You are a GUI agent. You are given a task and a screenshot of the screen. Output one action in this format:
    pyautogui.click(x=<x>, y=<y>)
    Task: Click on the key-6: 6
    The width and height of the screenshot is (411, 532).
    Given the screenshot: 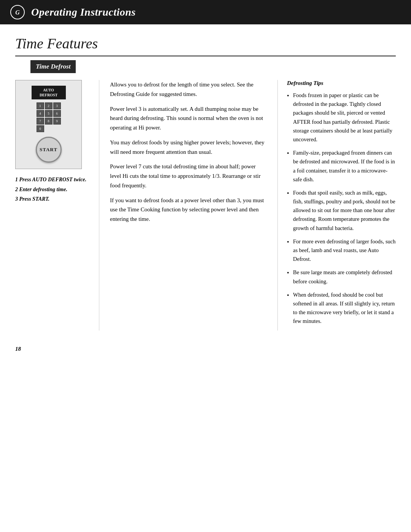 What is the action you would take?
    pyautogui.click(x=57, y=113)
    